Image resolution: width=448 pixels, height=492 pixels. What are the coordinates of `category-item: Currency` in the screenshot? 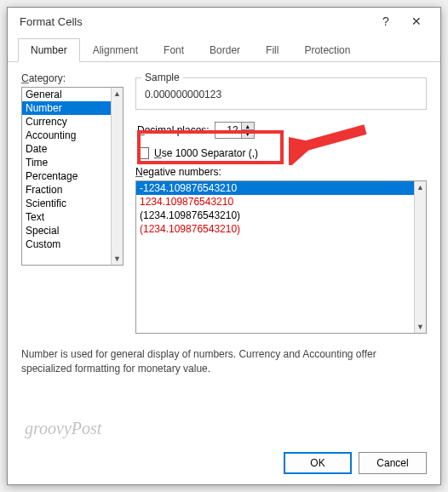 It's located at (66, 122).